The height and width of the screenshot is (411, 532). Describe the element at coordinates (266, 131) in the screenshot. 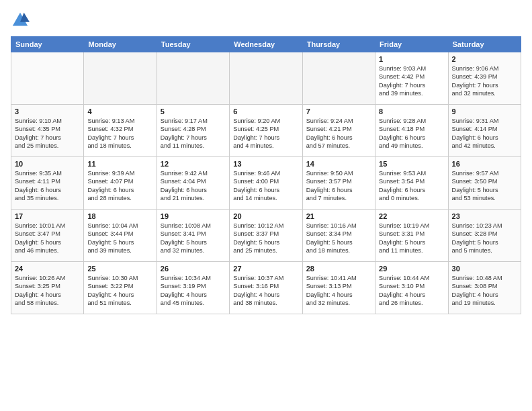

I see `week-row-2: 3Sunrise: 9:10 AM Sunset: 4:35 PM Daylig…` at that location.